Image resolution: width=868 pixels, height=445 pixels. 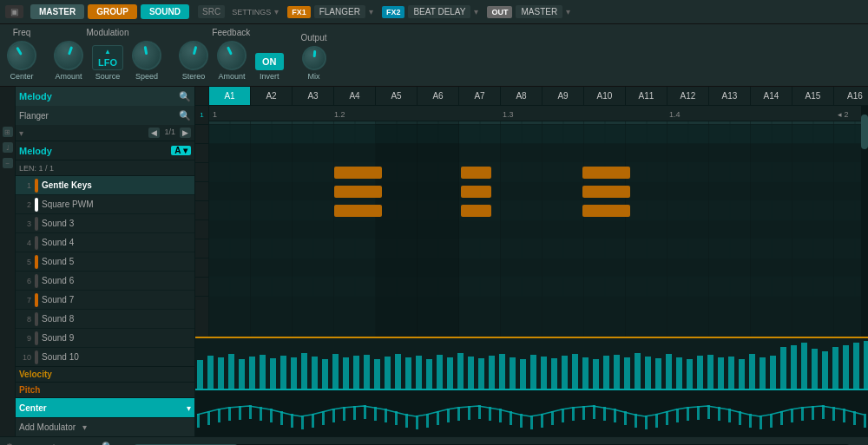 I want to click on velocity-display, so click(x=531, y=363).